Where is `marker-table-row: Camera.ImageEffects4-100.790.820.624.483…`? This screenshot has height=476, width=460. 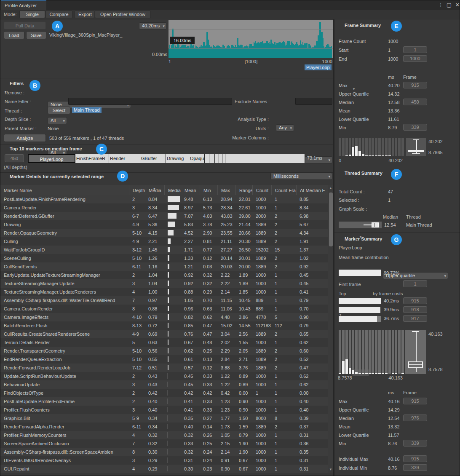
marker-table-row: Camera.ImageEffects4-100.790.820.624.483… is located at coordinates (164, 317).